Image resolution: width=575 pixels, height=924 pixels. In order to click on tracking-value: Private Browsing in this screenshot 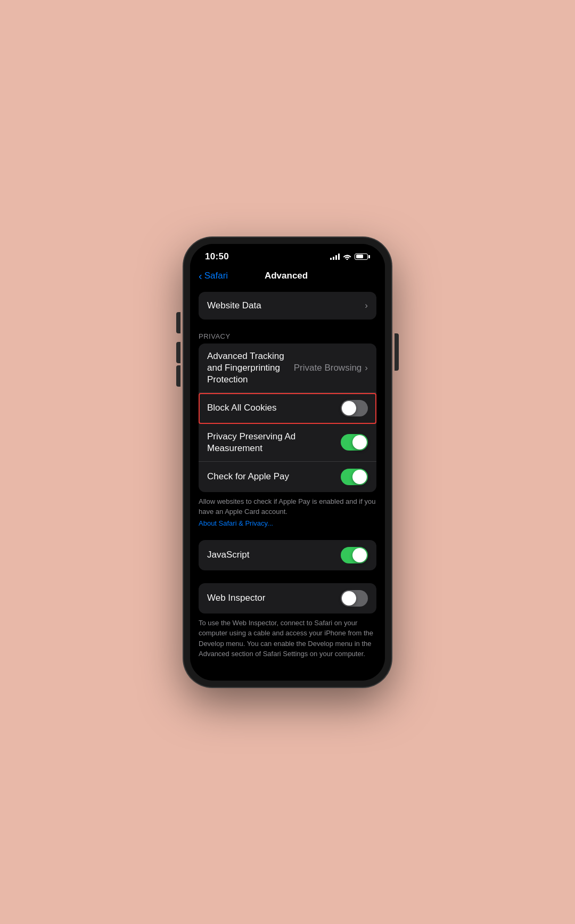, I will do `click(328, 368)`.